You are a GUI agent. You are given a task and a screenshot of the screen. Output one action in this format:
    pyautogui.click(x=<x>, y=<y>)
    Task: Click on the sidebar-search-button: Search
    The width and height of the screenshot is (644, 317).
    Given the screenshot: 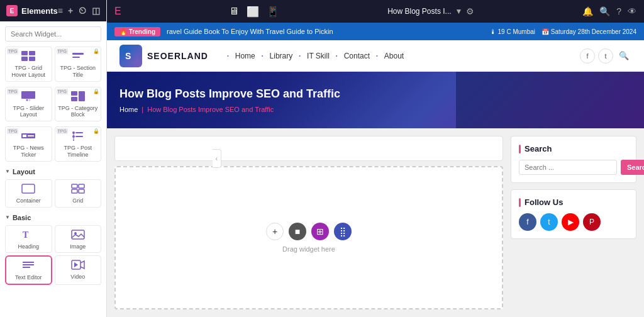 What is the action you would take?
    pyautogui.click(x=633, y=167)
    